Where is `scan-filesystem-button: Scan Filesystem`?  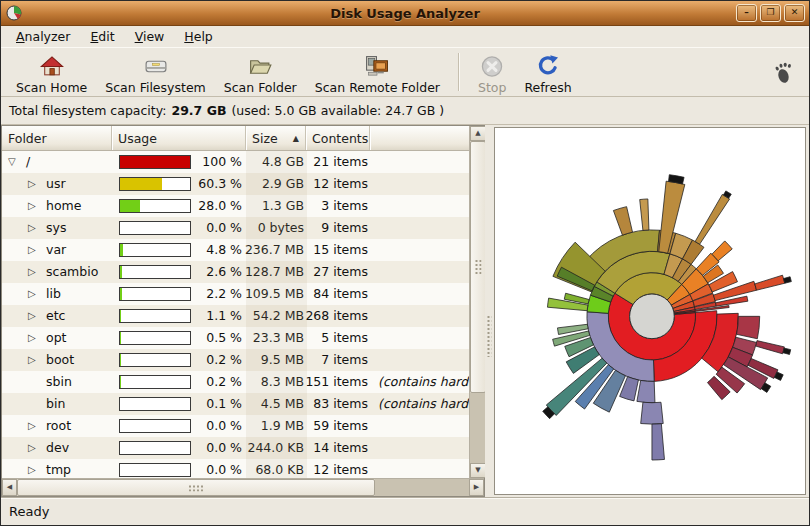
scan-filesystem-button: Scan Filesystem is located at coordinates (155, 73).